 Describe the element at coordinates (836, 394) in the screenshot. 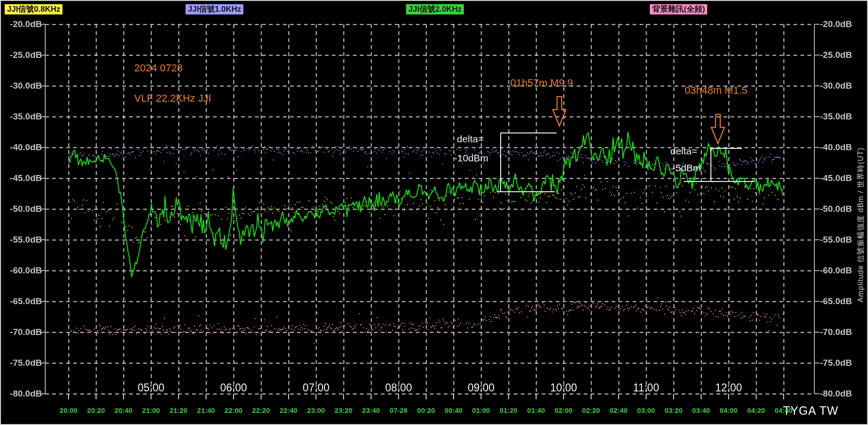

I see `y-tick-label-right: -80.0dB` at that location.